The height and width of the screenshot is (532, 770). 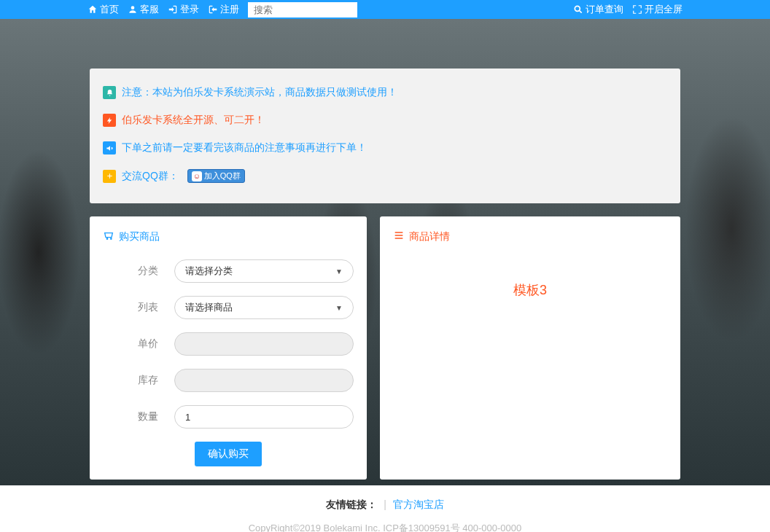 I want to click on search-icon, so click(x=578, y=9).